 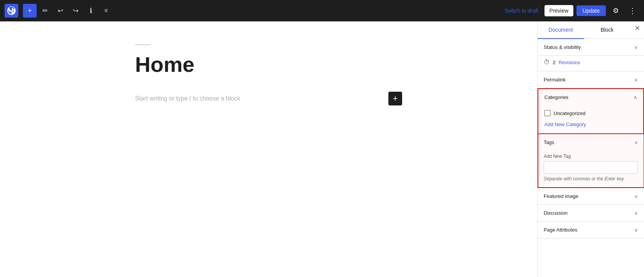 What do you see at coordinates (570, 11) in the screenshot?
I see `toolbar-right: Switch to draft Preview Update ⚙ ⋮` at bounding box center [570, 11].